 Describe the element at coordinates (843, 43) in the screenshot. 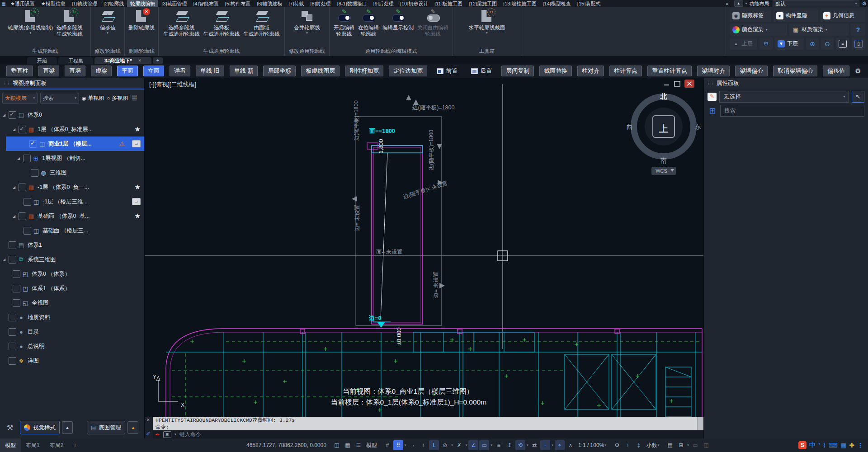

I see `display-list-button: ≡` at that location.